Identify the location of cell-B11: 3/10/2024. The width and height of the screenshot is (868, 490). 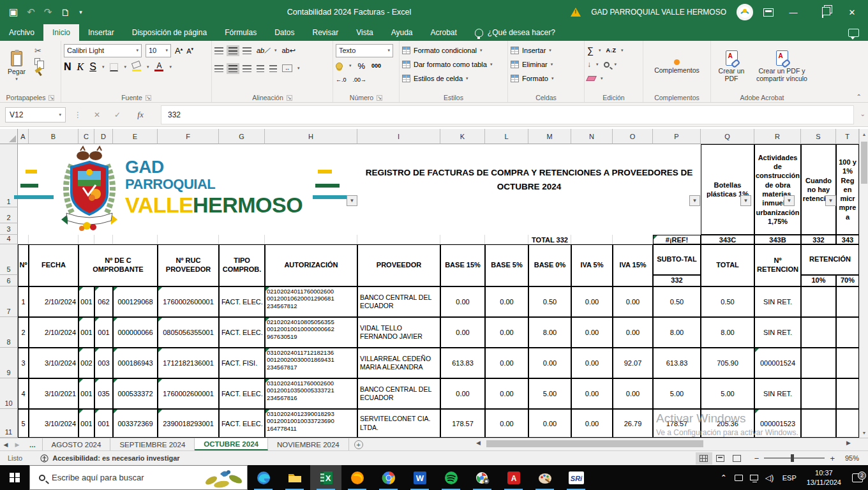
(54, 424).